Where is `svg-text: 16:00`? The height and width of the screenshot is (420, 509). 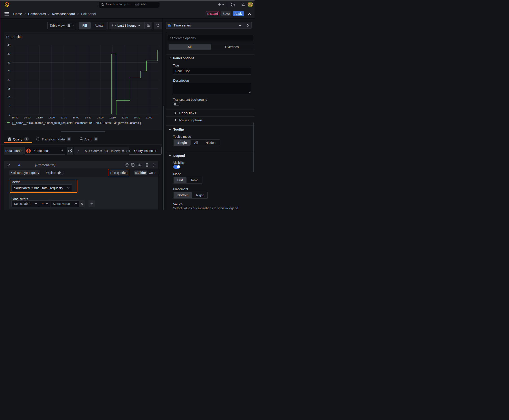
svg-text: 16:00 is located at coordinates (27, 118).